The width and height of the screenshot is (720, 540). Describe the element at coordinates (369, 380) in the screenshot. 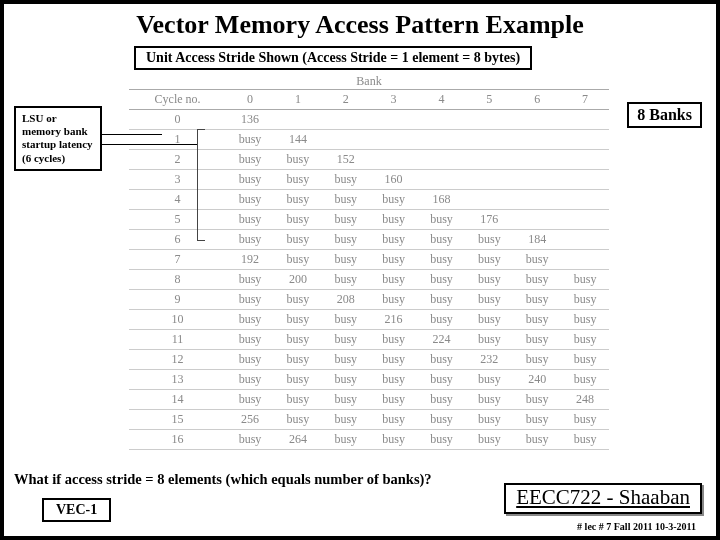

I see `table-row: 13busybusybusybusybusybusy240busy` at that location.